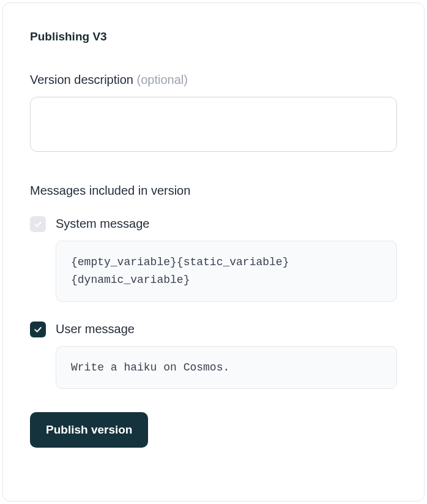 The width and height of the screenshot is (427, 504). Describe the element at coordinates (89, 430) in the screenshot. I see `publish-version-button: Publish version` at that location.